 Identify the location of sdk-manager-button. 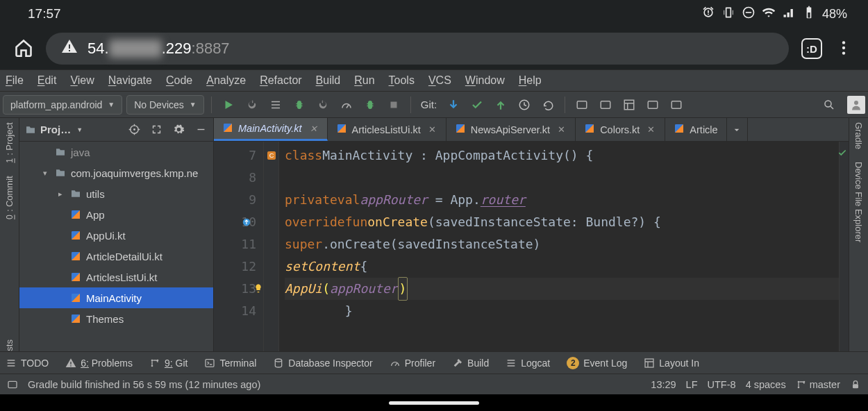
(606, 105).